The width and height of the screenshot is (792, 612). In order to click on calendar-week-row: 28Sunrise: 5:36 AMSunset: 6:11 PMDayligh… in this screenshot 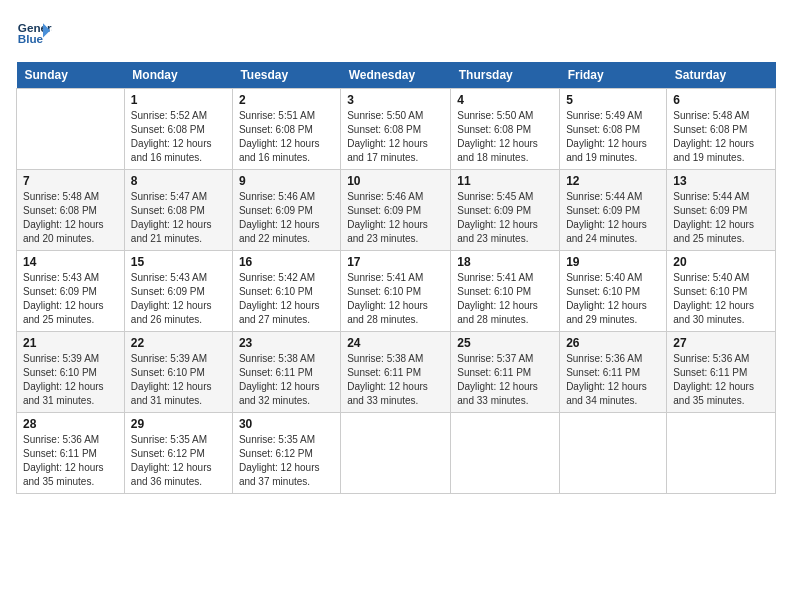, I will do `click(396, 454)`.